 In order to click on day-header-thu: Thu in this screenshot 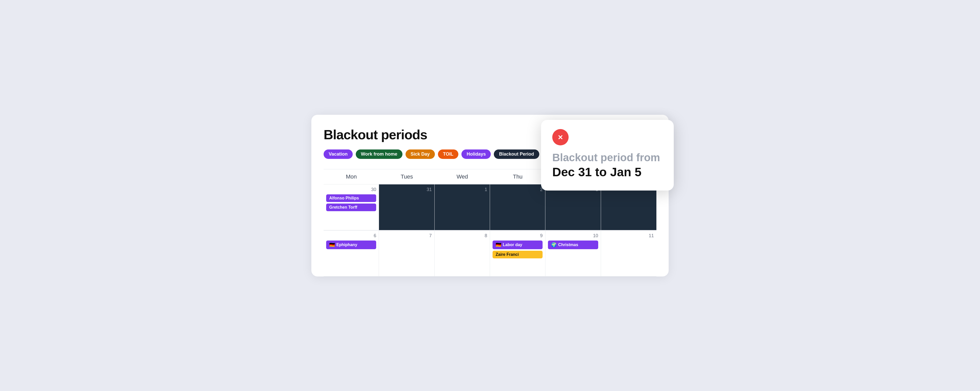, I will do `click(518, 176)`.